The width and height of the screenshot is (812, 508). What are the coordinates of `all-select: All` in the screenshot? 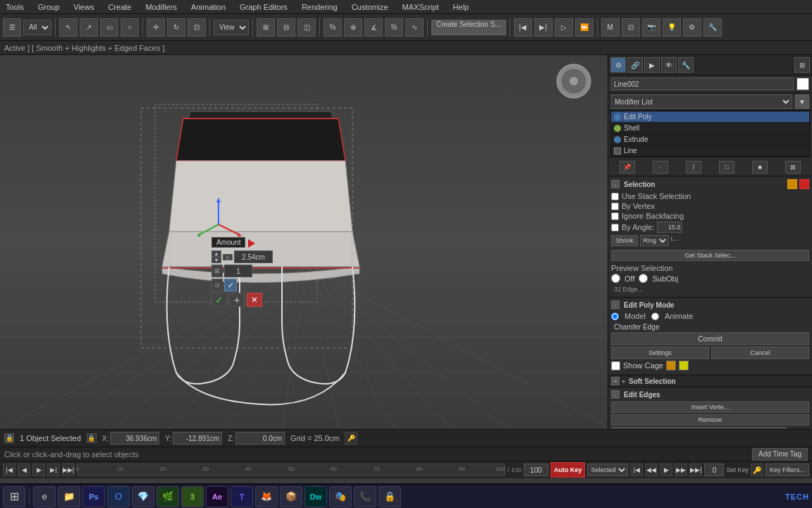 It's located at (37, 28).